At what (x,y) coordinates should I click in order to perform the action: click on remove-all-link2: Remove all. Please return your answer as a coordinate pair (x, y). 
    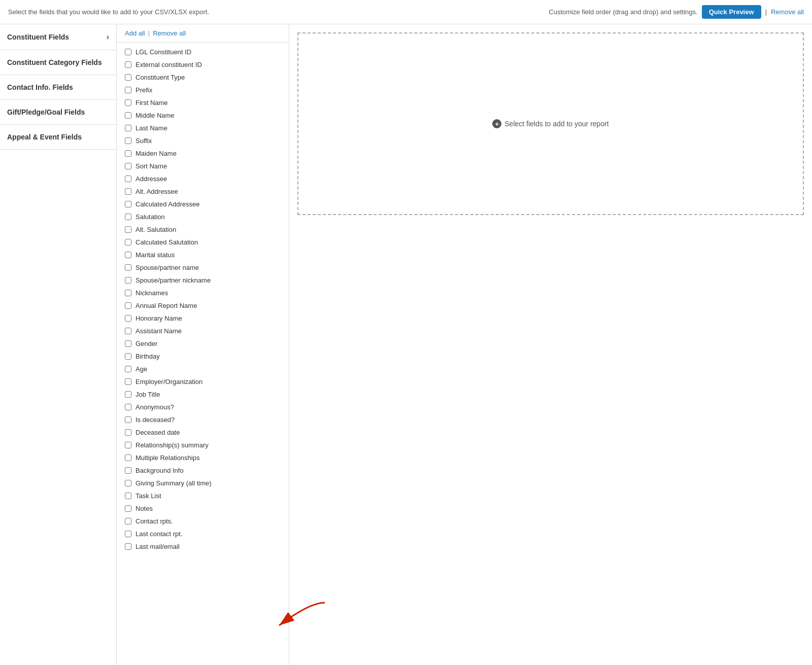
    Looking at the image, I should click on (170, 33).